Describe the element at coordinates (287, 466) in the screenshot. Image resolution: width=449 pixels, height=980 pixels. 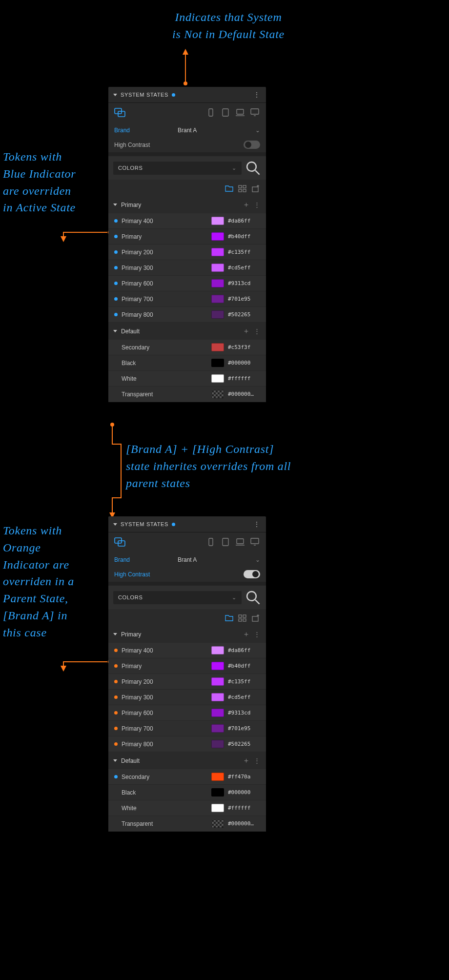
I see `annotation-middle: [Brand A] + [High Contrast] state inheri…` at that location.